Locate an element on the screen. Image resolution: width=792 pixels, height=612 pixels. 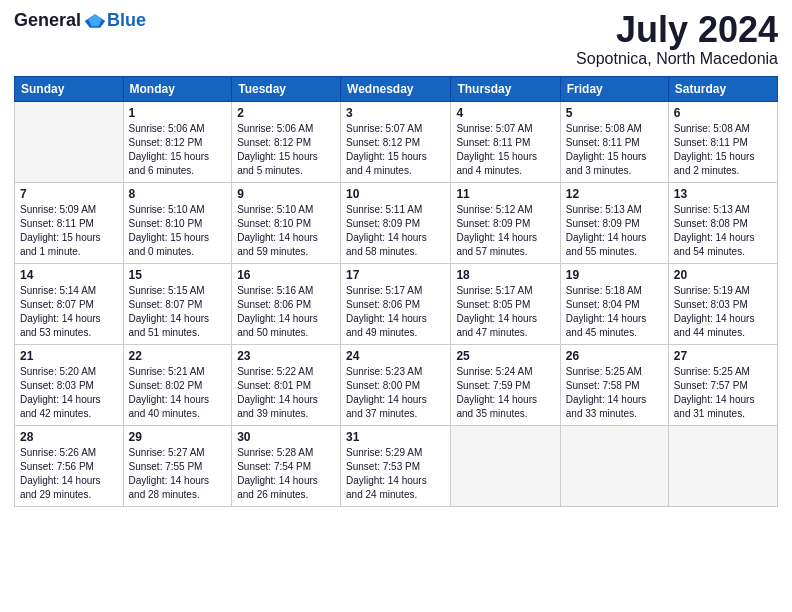
title-block: July 2024 Sopotnica, North Macedonia is located at coordinates (677, 39).